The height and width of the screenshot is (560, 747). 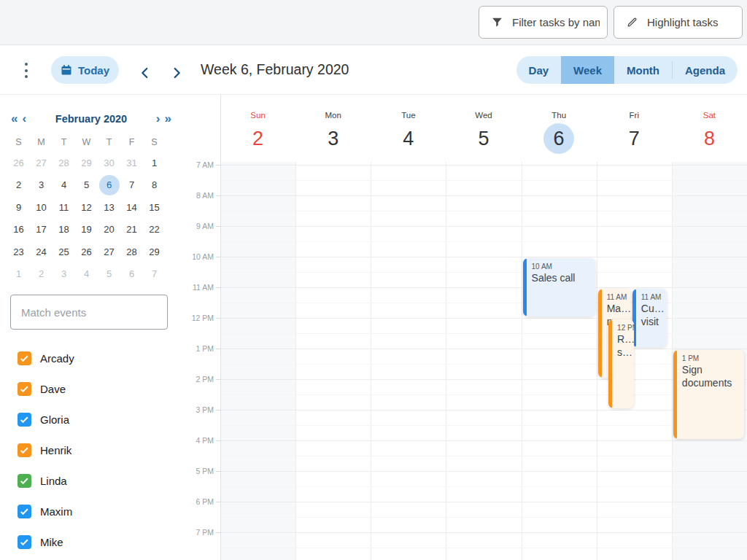 What do you see at coordinates (409, 361) in the screenshot?
I see `grid-column-tue` at bounding box center [409, 361].